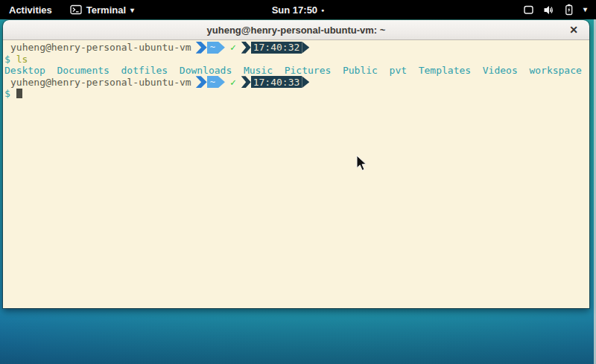 The width and height of the screenshot is (596, 364). What do you see at coordinates (529, 10) in the screenshot?
I see `display-icon` at bounding box center [529, 10].